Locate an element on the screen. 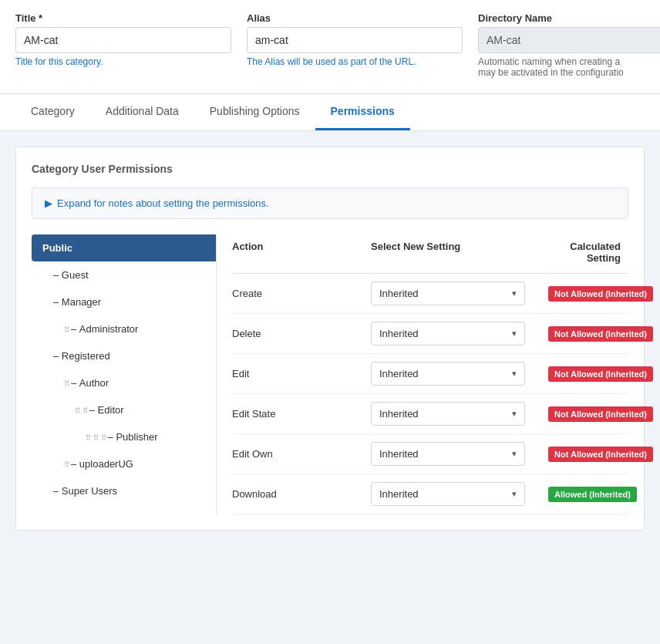 The height and width of the screenshot is (644, 660). dropdown-delete: Inherited ▾ is located at coordinates (448, 333).